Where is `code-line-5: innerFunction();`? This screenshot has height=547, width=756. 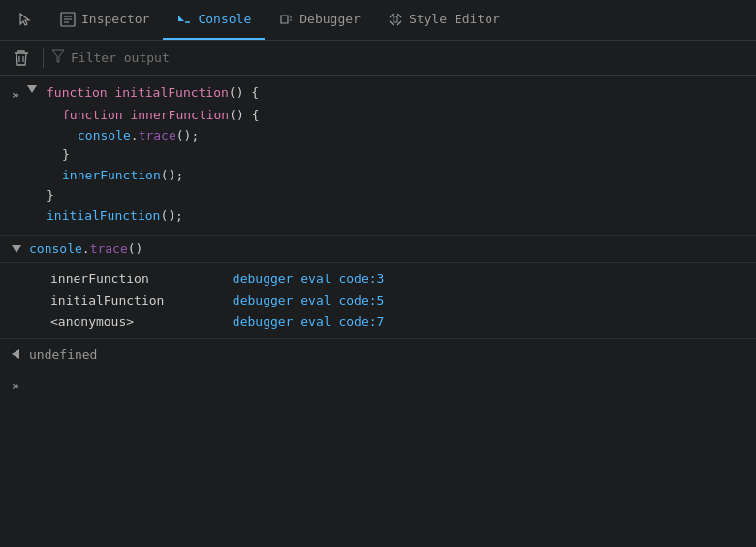 code-line-5: innerFunction(); is located at coordinates (378, 177).